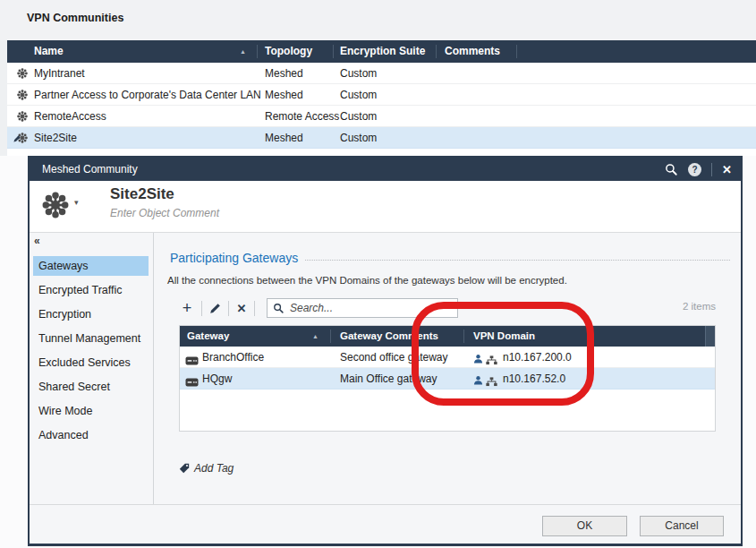  I want to click on section-heading: Participating Gateways, so click(234, 258).